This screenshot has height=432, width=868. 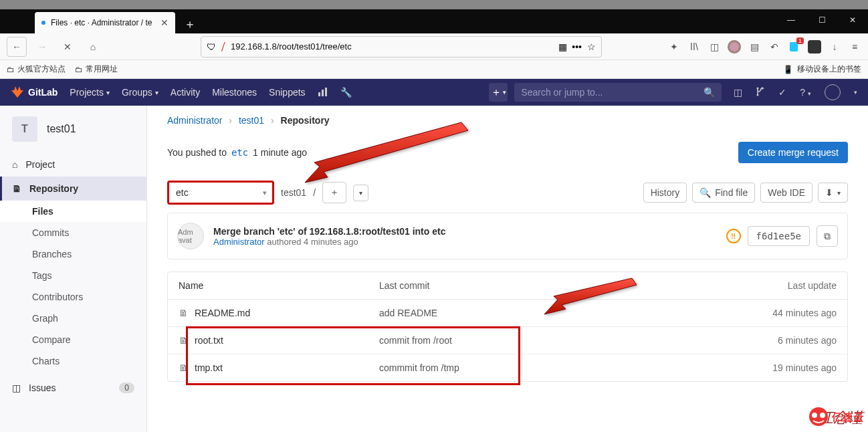 What do you see at coordinates (334, 193) in the screenshot?
I see `add-file-button: ＋` at bounding box center [334, 193].